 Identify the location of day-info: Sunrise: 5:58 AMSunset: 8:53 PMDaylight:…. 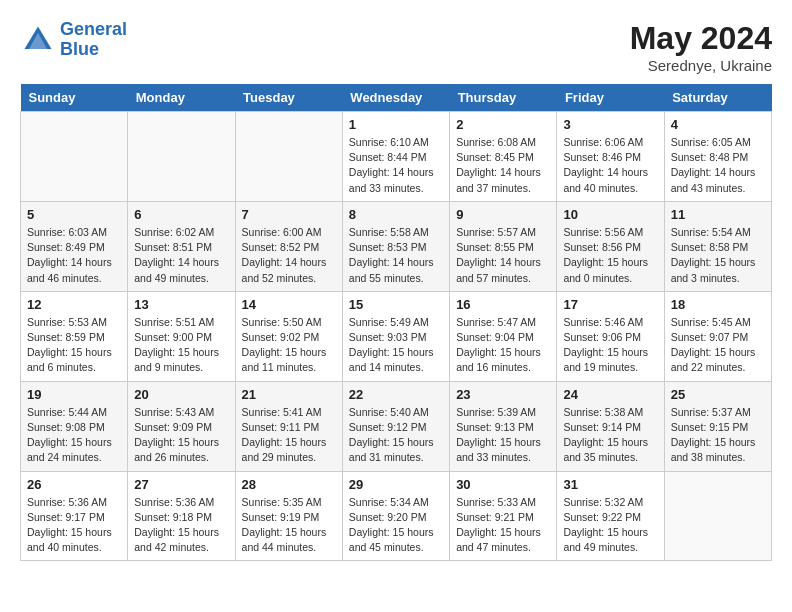
(396, 256).